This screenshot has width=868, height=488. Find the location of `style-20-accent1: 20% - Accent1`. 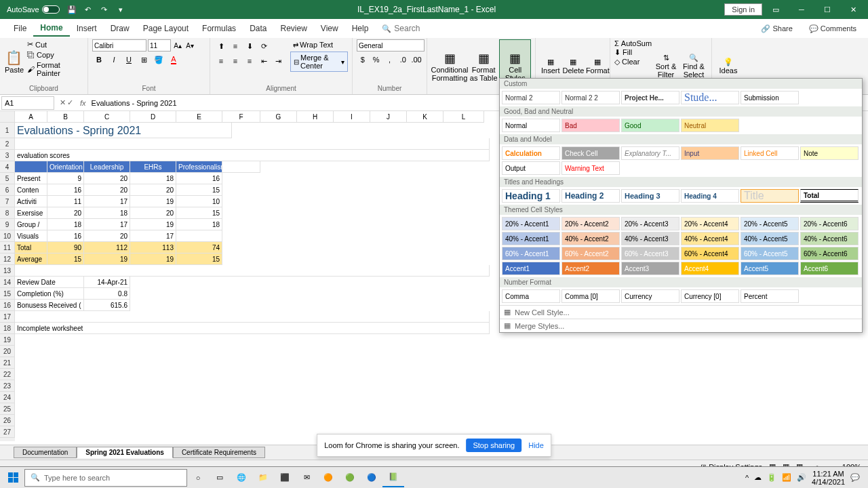

style-20-accent1: 20% - Accent1 is located at coordinates (531, 224).